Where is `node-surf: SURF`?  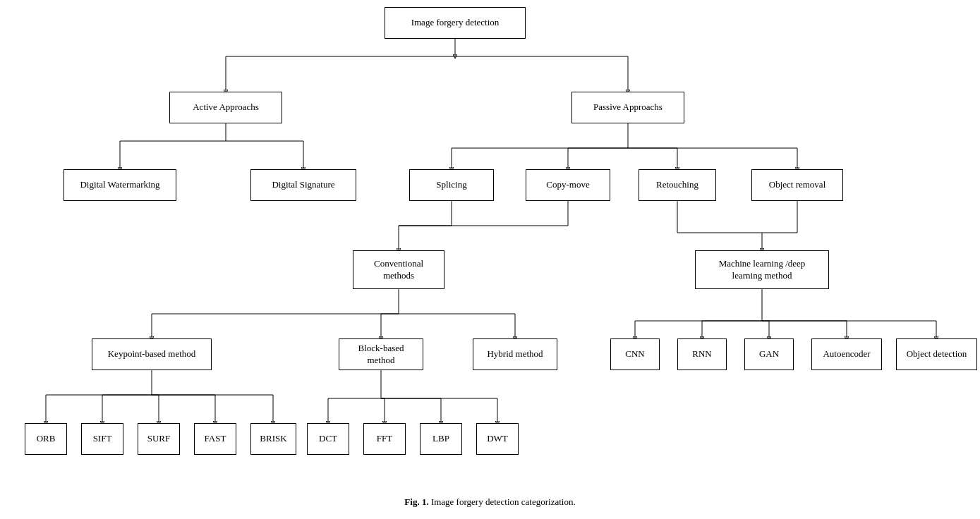 node-surf: SURF is located at coordinates (159, 439).